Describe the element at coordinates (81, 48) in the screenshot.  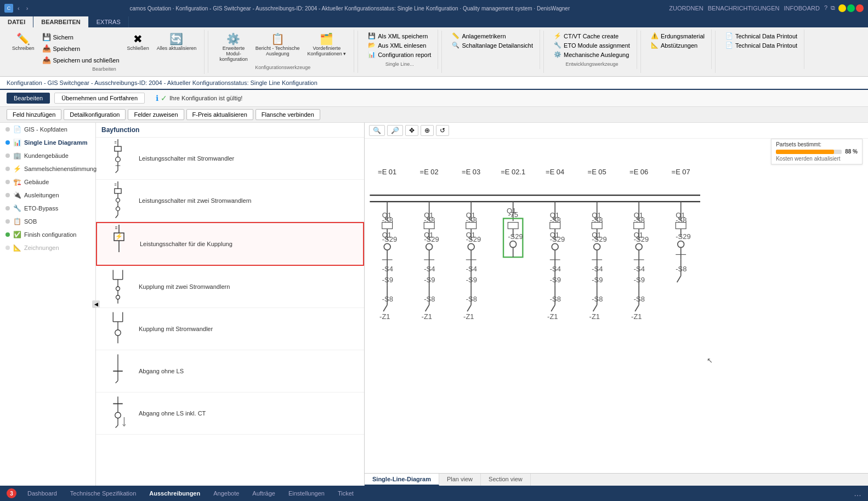
I see `btn-speichern: 📥 Speichern` at that location.